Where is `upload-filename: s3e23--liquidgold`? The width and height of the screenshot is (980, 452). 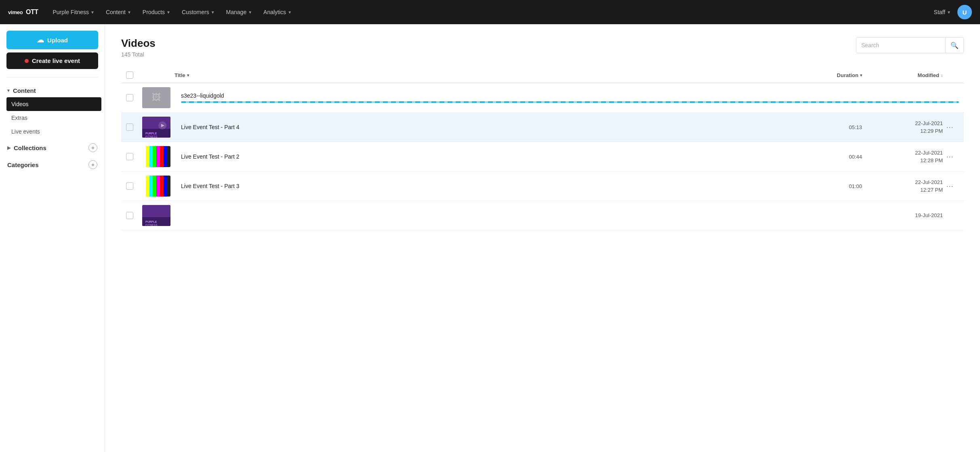
upload-filename: s3e23--liquidgold is located at coordinates (570, 96).